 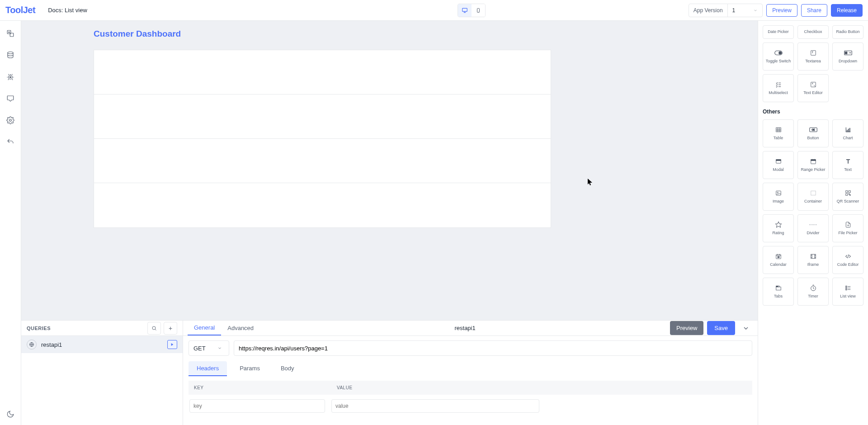 What do you see at coordinates (813, 133) in the screenshot?
I see `comp-button: OKButton` at bounding box center [813, 133].